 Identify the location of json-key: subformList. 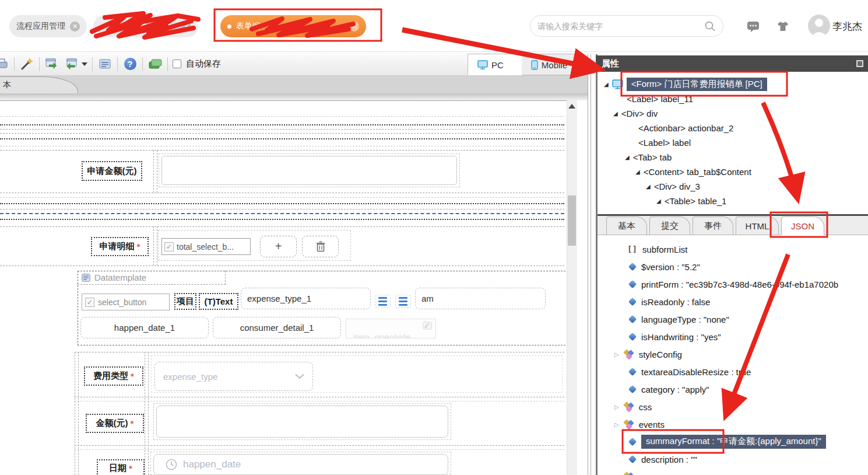
(665, 250).